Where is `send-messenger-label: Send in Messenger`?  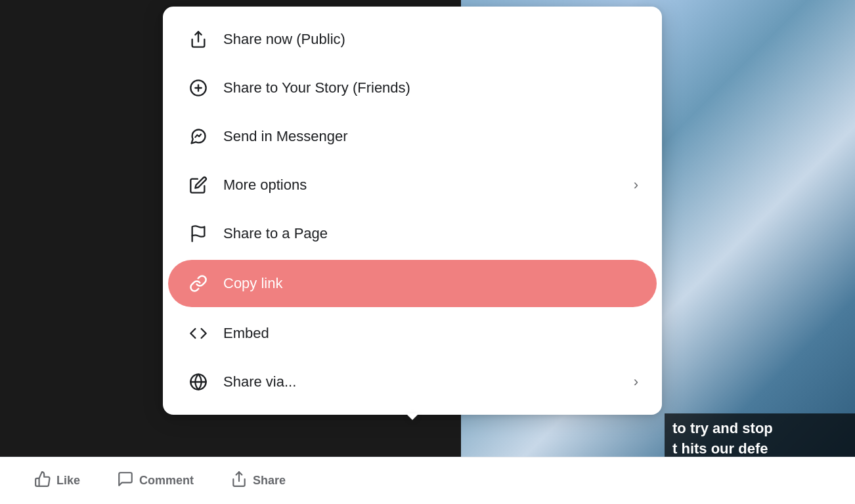
send-messenger-label: Send in Messenger is located at coordinates (431, 136).